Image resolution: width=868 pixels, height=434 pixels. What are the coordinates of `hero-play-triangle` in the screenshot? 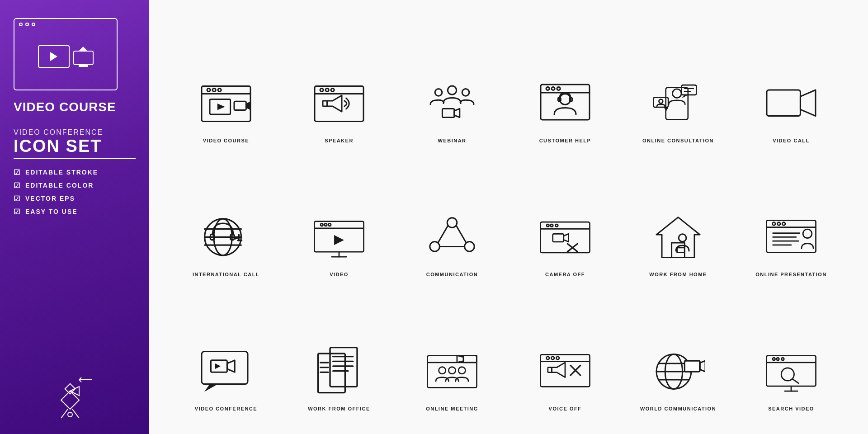 It's located at (54, 57).